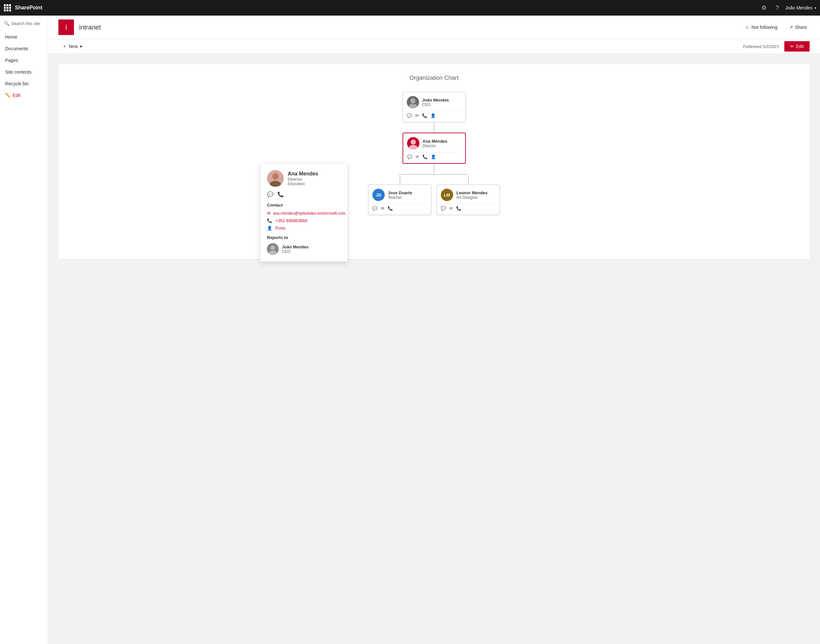 This screenshot has height=644, width=820. What do you see at coordinates (270, 221) in the screenshot?
I see `detail-phone-contact-icon: 📞` at bounding box center [270, 221].